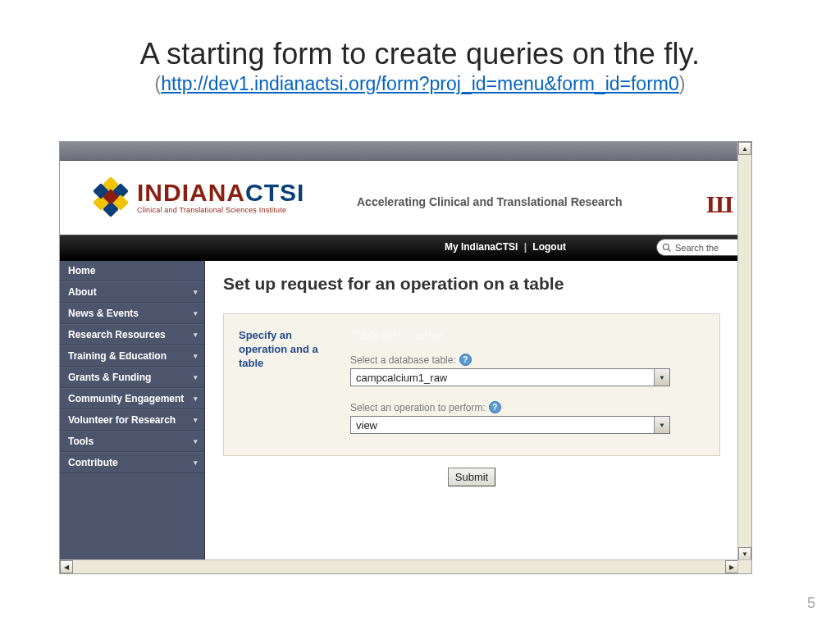 This screenshot has width=840, height=630. Describe the element at coordinates (402, 377) in the screenshot. I see `table-select-value: campcalcium1_raw` at that location.